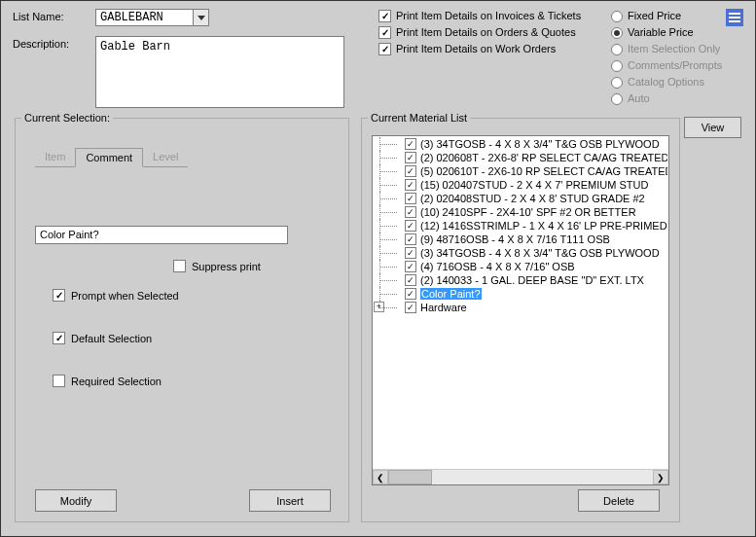  What do you see at coordinates (498, 267) in the screenshot?
I see `tree-item-label: (4) 716OSB - 4 X 8 X 7/16" OSB` at bounding box center [498, 267].